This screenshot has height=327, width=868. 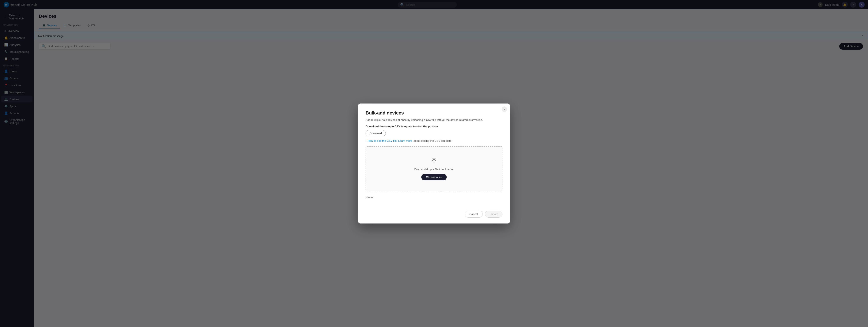 What do you see at coordinates (434, 120) in the screenshot?
I see `modal-subtitle: Add multiple XoD devices at once by uplo…` at bounding box center [434, 120].